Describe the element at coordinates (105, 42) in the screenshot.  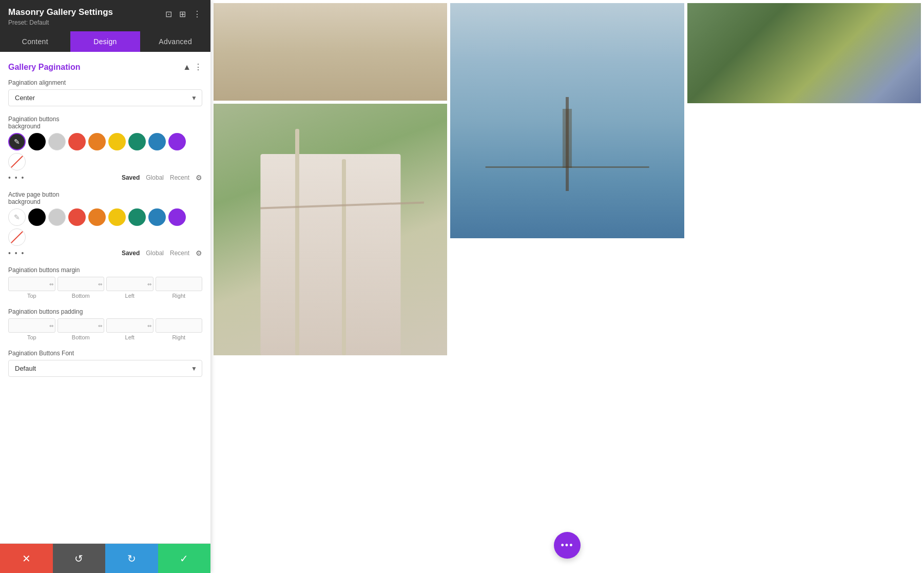
I see `tab-bar: Content Design Advanced` at that location.